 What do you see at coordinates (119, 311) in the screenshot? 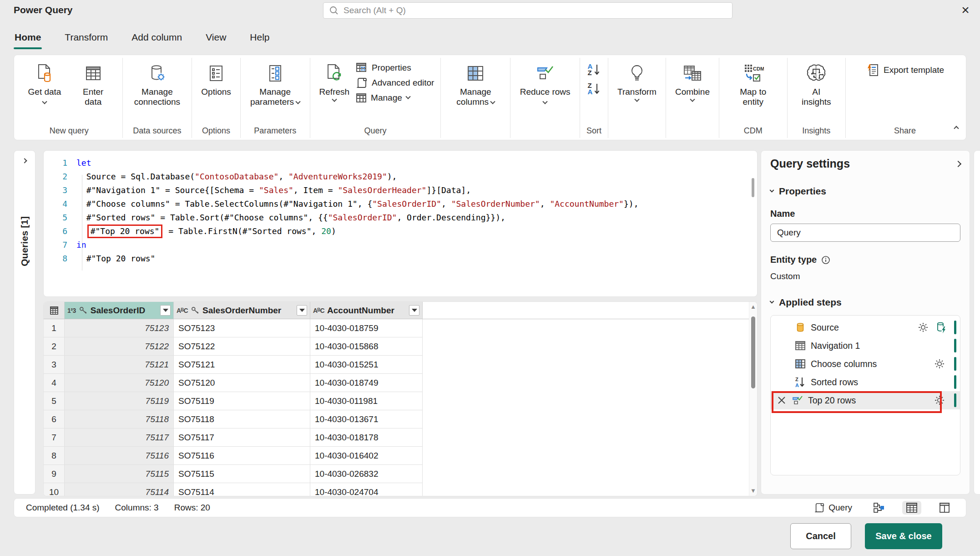
I see `column-header-SalesOrderID: 1²3SalesOrderID` at bounding box center [119, 311].